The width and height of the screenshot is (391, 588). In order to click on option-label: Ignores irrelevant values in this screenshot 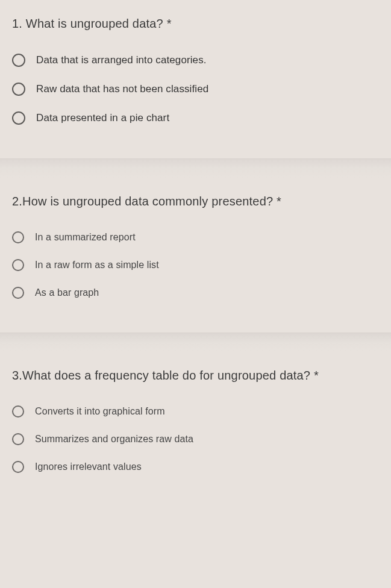, I will do `click(88, 467)`.